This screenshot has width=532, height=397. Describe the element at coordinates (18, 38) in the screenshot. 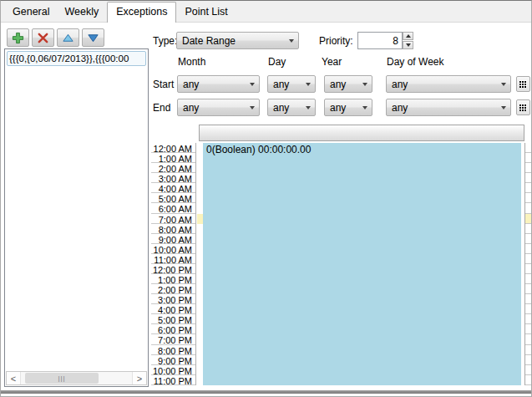

I see `plus-icon` at that location.